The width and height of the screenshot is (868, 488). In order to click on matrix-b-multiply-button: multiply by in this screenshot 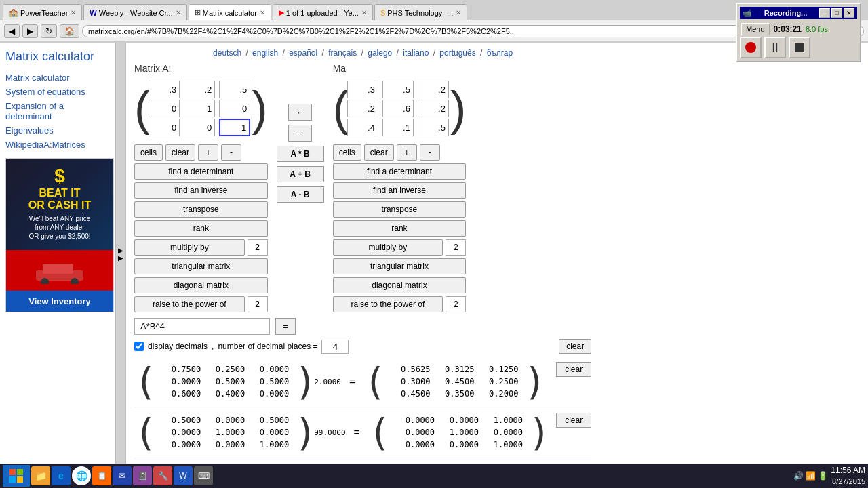, I will do `click(388, 247)`.